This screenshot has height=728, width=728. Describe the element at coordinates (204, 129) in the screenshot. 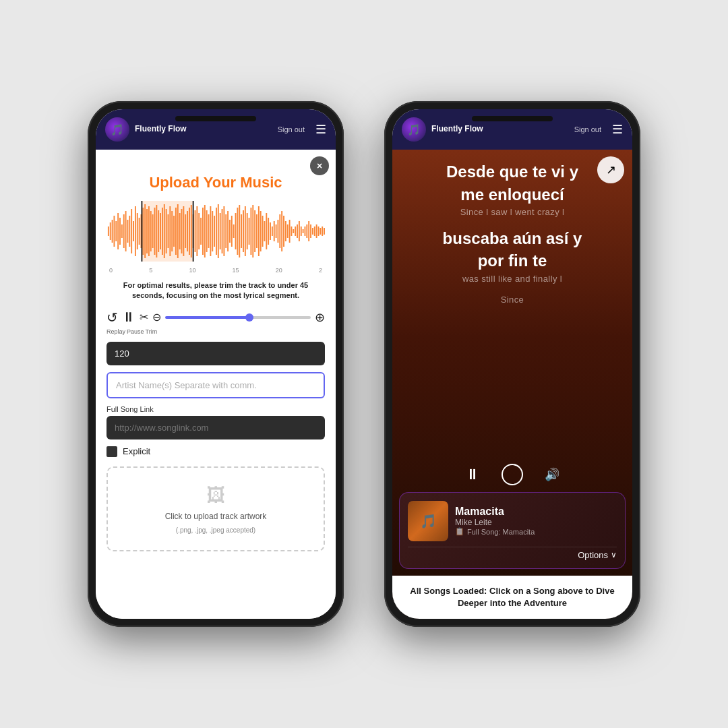

I see `left-app-title: Fluently Flow` at that location.